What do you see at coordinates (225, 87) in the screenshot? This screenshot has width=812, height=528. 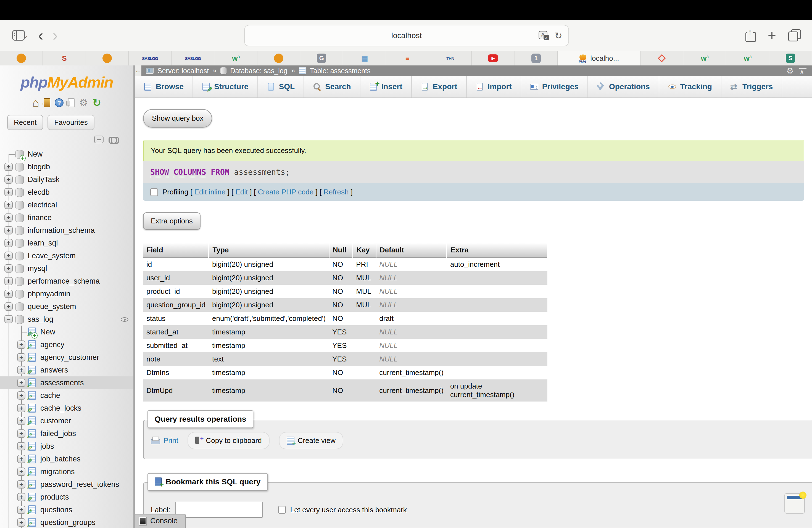 I see `tab-structure: Structure` at bounding box center [225, 87].